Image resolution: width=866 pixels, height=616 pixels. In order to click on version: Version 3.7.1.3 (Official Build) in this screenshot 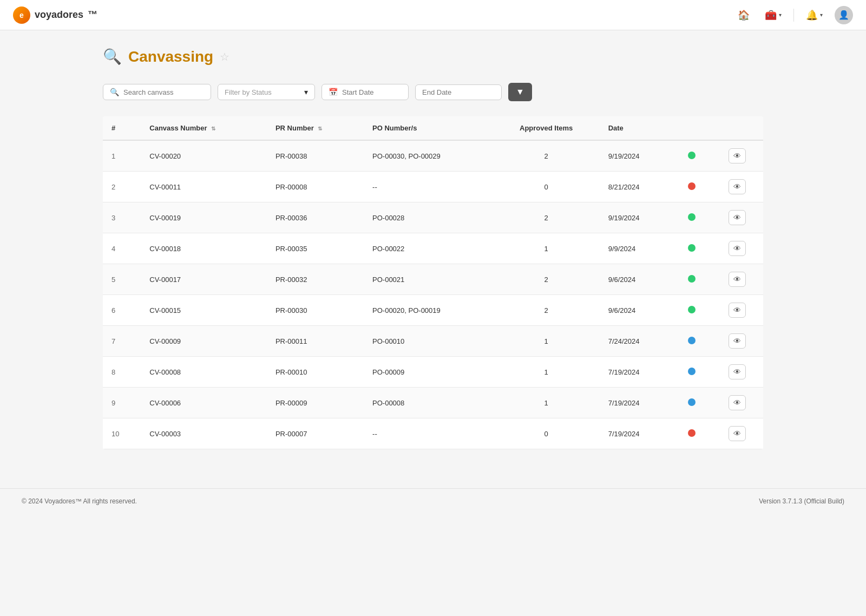, I will do `click(802, 501)`.